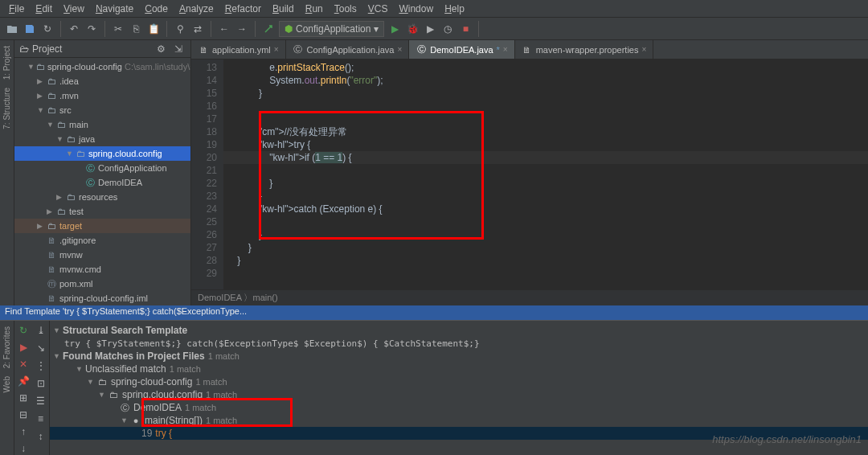 This screenshot has width=868, height=455. What do you see at coordinates (546, 68) in the screenshot?
I see `line-13: e.printStackTrace();` at bounding box center [546, 68].